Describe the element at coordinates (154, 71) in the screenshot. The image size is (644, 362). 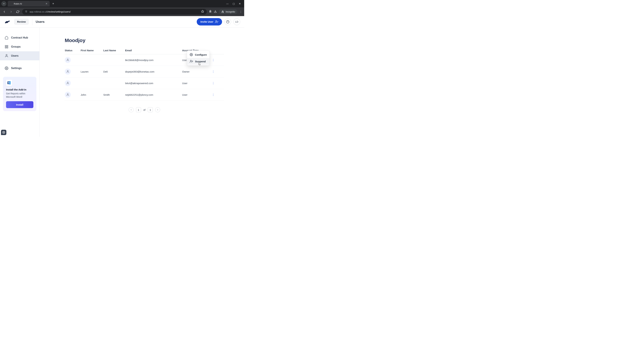
I see `cell-email: dopejot393@konetas.com` at that location.